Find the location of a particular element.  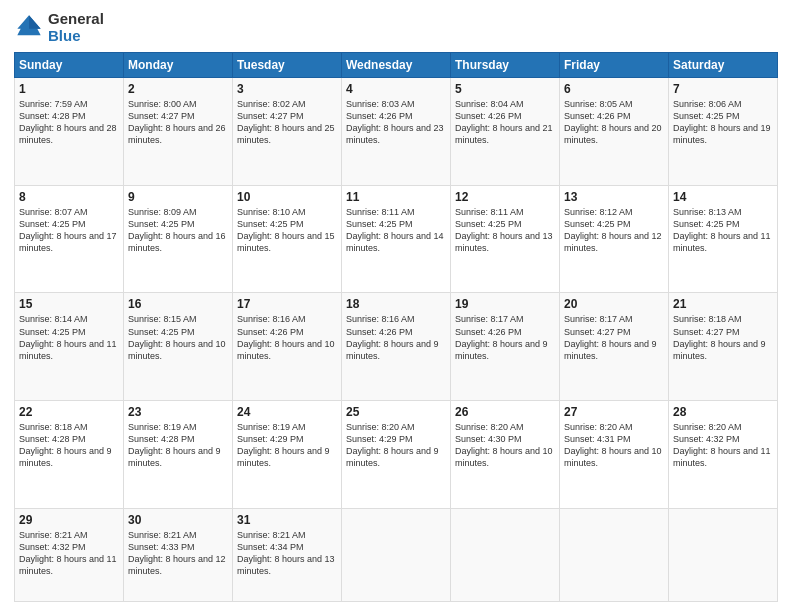

header-thursday: Thursday is located at coordinates (506, 66).